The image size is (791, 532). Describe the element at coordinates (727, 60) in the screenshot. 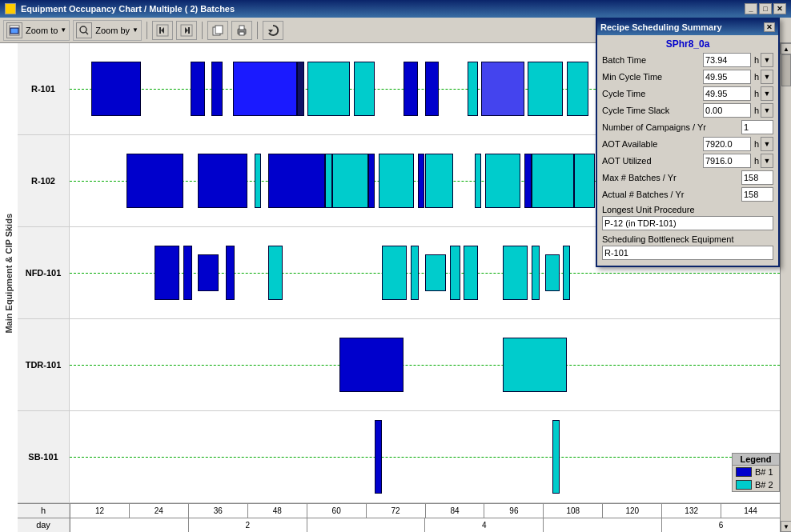

I see `batch-time-input` at that location.